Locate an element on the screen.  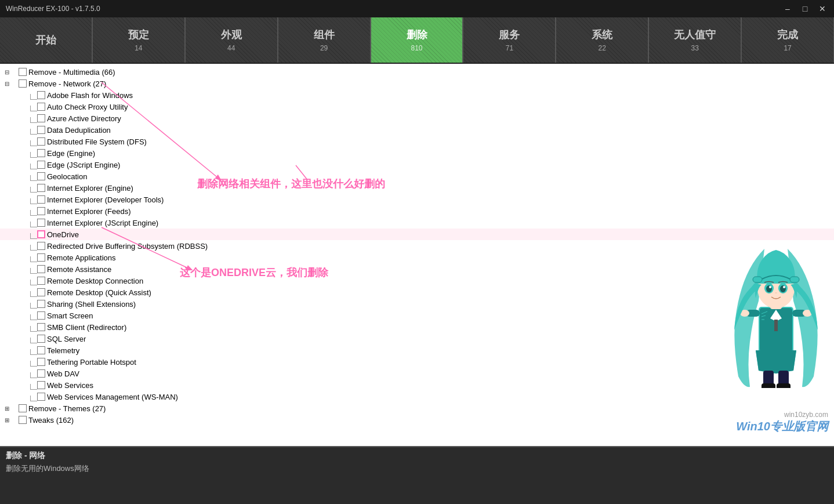
tree-item-label: Smart Screen is located at coordinates (70, 316).